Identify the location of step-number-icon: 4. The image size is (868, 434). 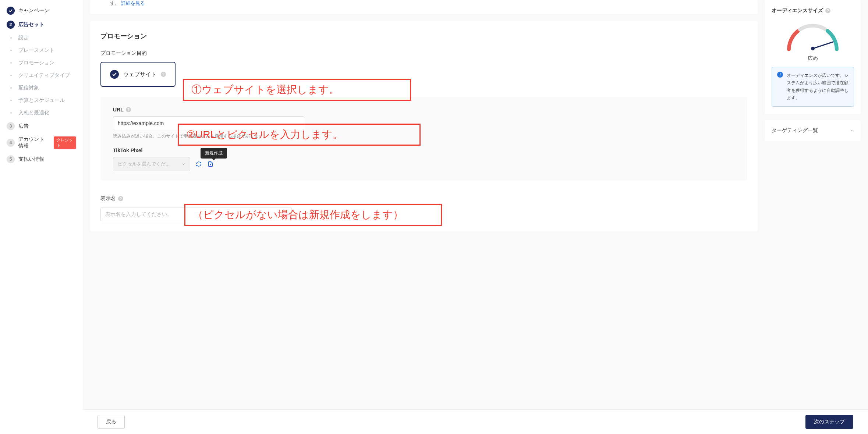
(11, 143).